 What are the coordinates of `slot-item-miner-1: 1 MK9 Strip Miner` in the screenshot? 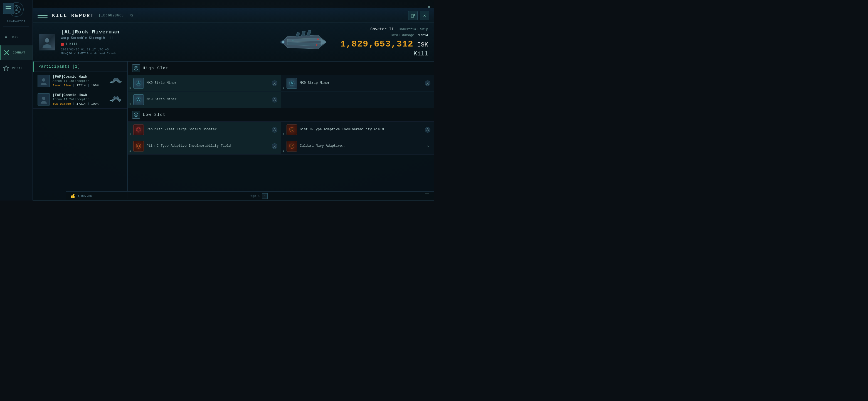 It's located at (204, 83).